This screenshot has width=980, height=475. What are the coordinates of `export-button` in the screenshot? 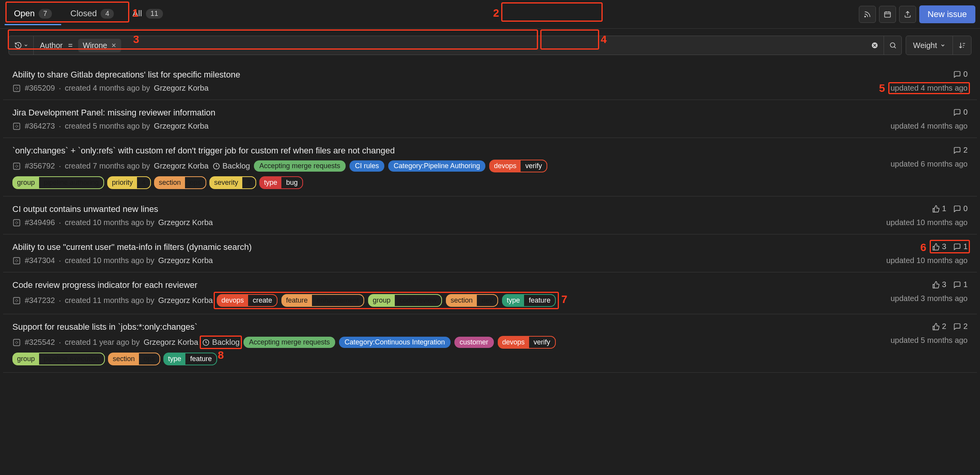 It's located at (908, 14).